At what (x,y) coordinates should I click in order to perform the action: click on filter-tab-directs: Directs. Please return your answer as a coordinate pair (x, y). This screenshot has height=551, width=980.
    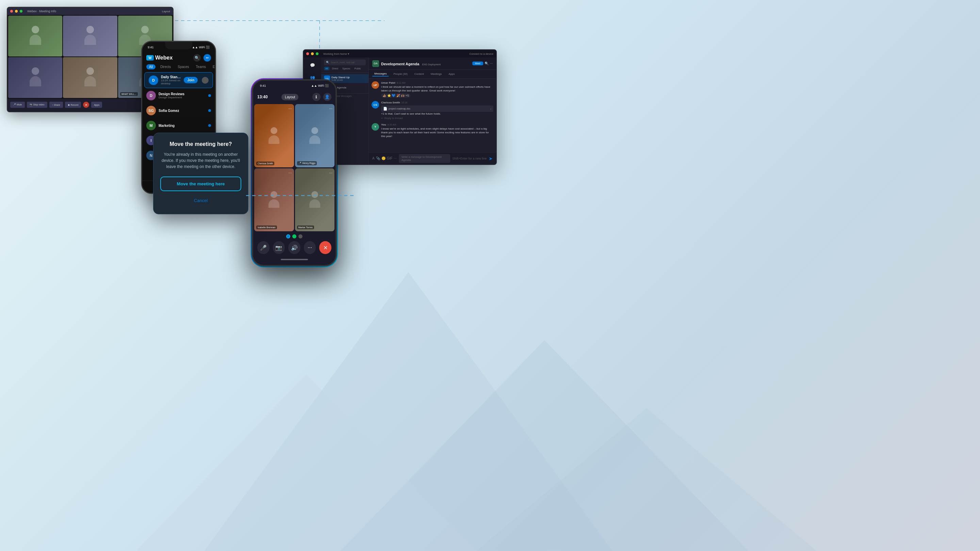
    Looking at the image, I should click on (165, 67).